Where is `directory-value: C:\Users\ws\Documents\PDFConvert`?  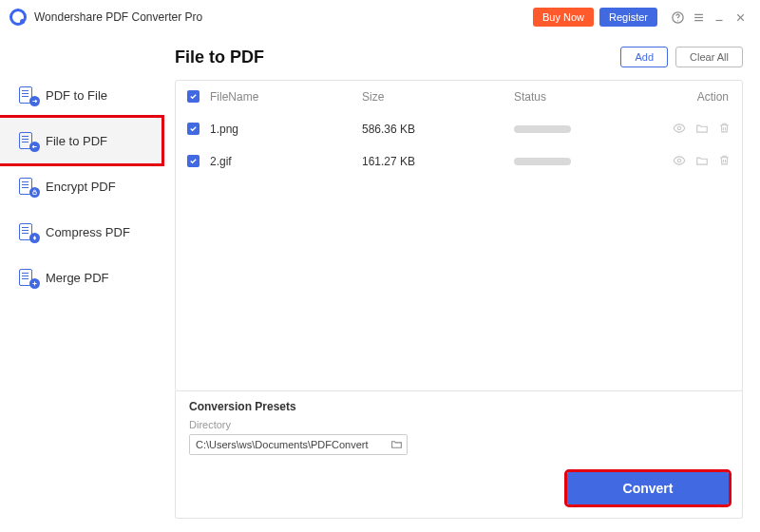
directory-value: C:\Users\ws\Documents\PDFConvert is located at coordinates (293, 445).